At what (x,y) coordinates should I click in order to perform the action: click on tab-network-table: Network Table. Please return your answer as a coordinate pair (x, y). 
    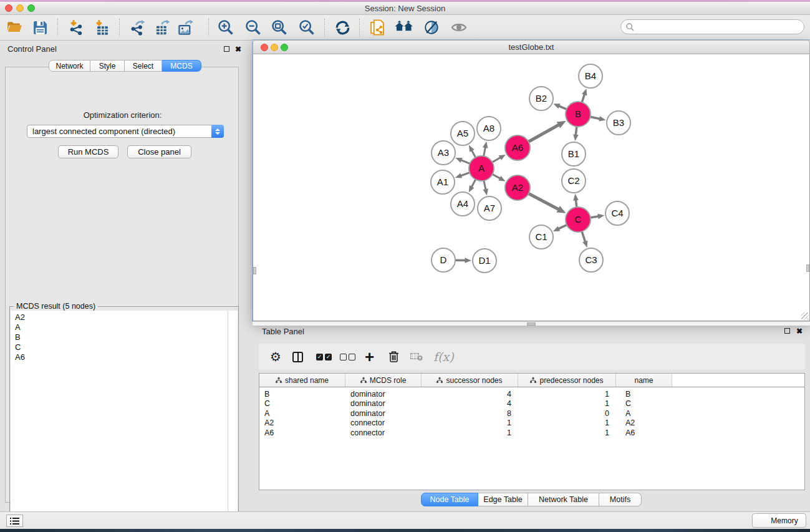
    Looking at the image, I should click on (564, 500).